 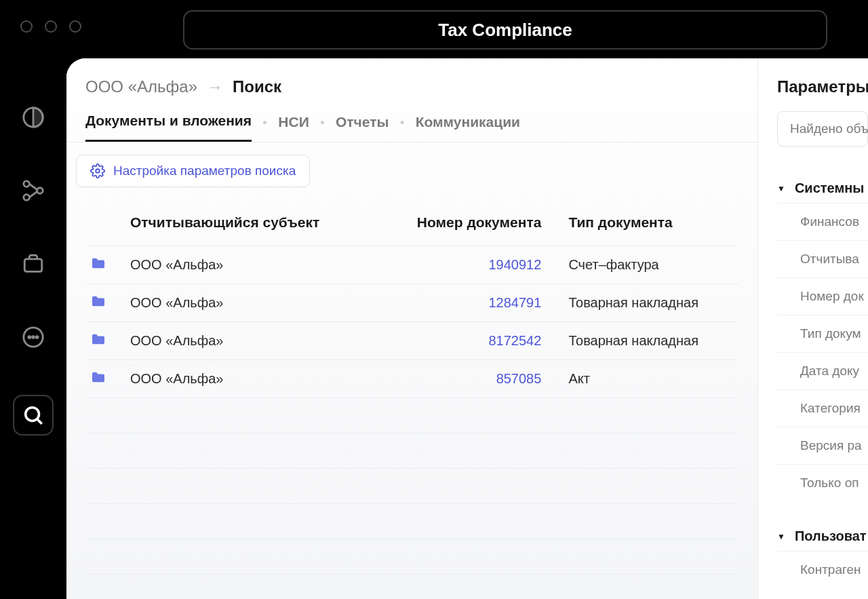 I want to click on cell-doc-number: 1284791, so click(x=469, y=303).